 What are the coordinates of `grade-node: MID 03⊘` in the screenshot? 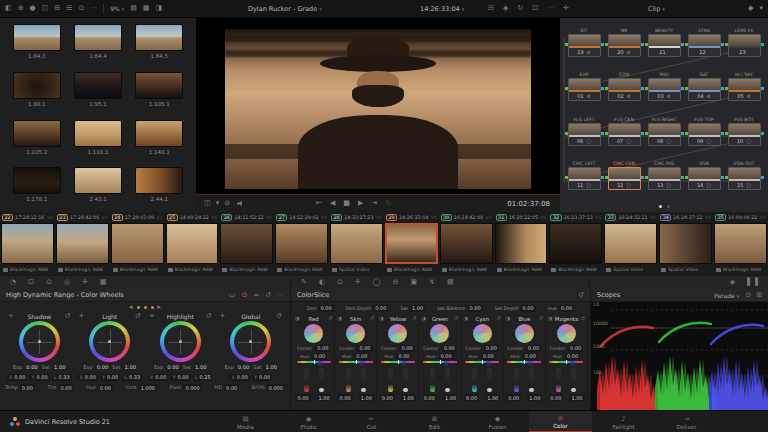 It's located at (664, 88).